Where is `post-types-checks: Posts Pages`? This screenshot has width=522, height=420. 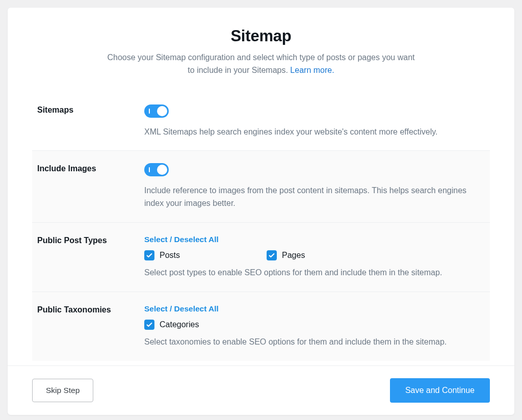 post-types-checks: Posts Pages is located at coordinates (312, 255).